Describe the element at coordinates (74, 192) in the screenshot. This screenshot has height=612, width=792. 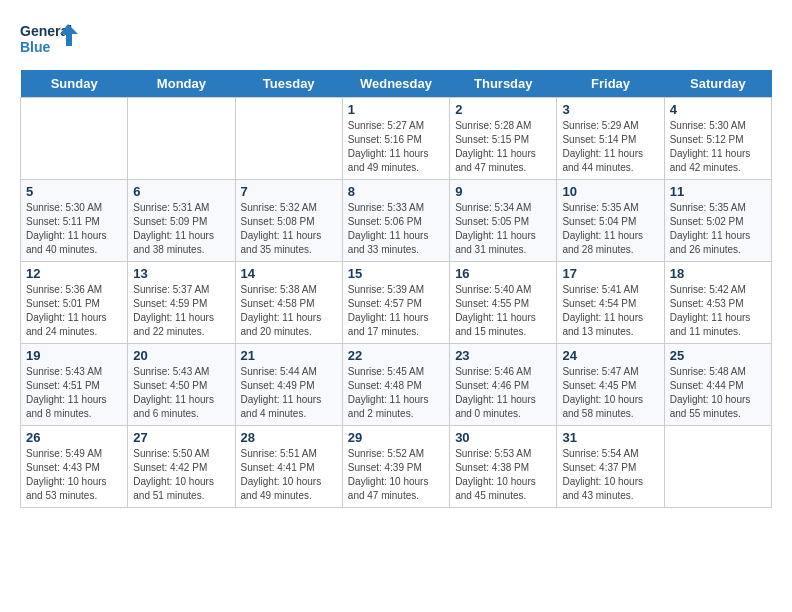
I see `date-number: 5` at that location.